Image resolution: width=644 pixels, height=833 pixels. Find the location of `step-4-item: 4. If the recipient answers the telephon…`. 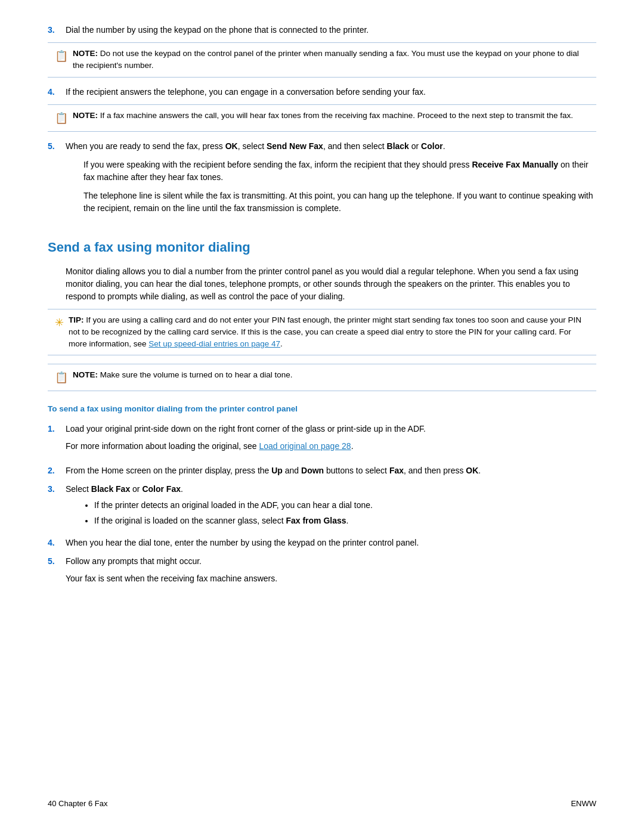

step-4-item: 4. If the recipient answers the telephon… is located at coordinates (322, 92).